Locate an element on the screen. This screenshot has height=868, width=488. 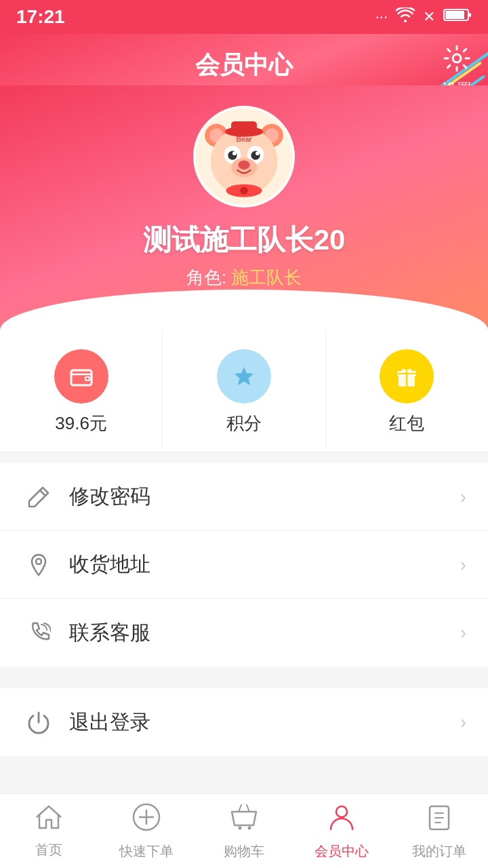
menu-divider is located at coordinates (244, 672).